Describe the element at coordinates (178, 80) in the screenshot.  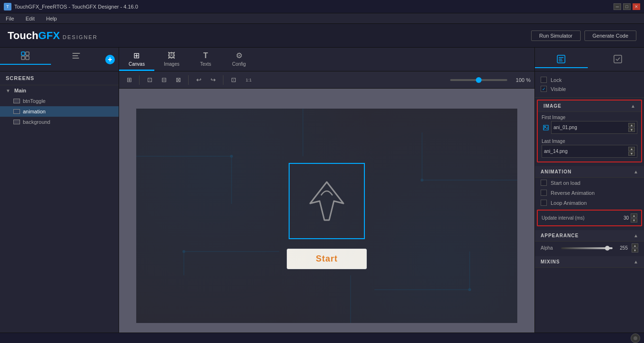
I see `align-center-button: ⊠` at that location.